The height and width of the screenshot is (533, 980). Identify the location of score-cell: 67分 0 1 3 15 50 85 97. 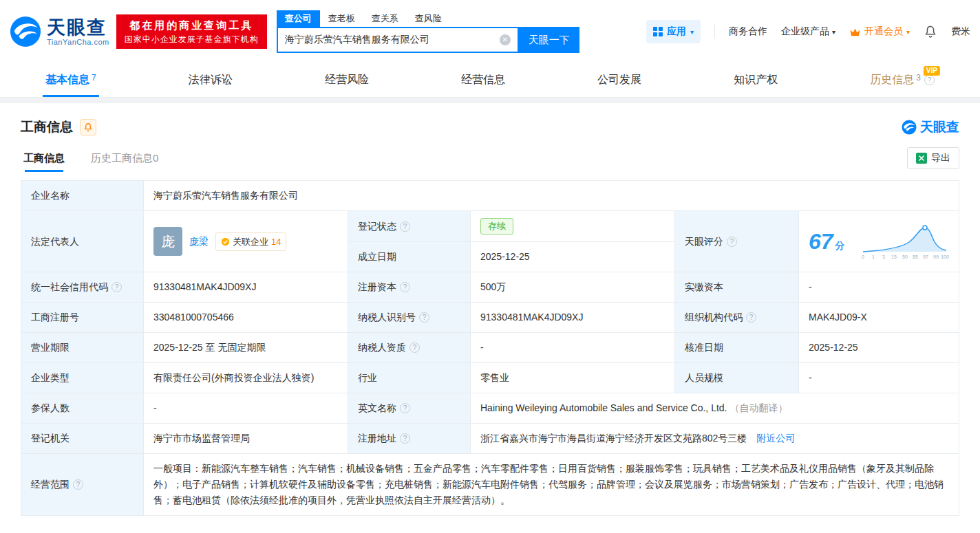
(880, 242).